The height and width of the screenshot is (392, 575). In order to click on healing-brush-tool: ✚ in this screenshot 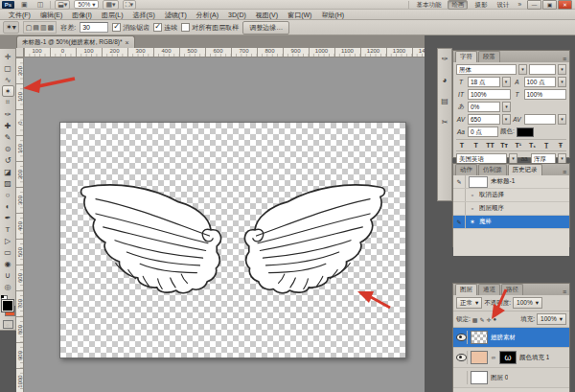, I will do `click(8, 126)`.